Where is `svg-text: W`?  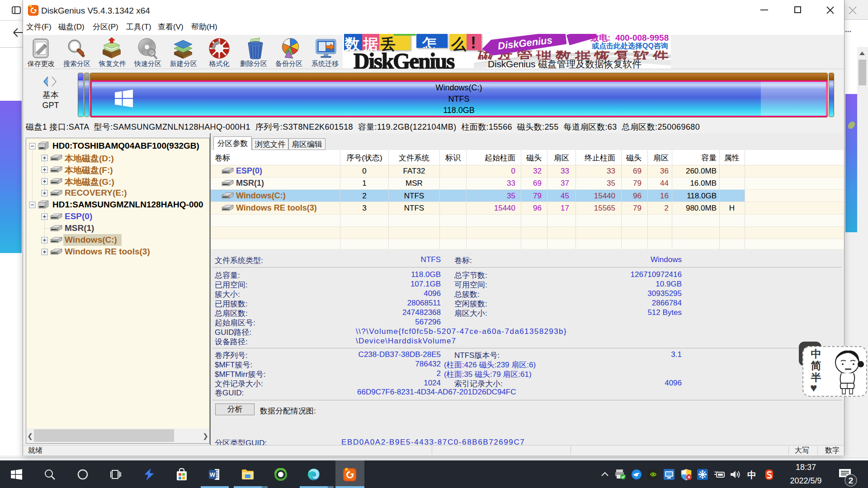
svg-text: W is located at coordinates (212, 474).